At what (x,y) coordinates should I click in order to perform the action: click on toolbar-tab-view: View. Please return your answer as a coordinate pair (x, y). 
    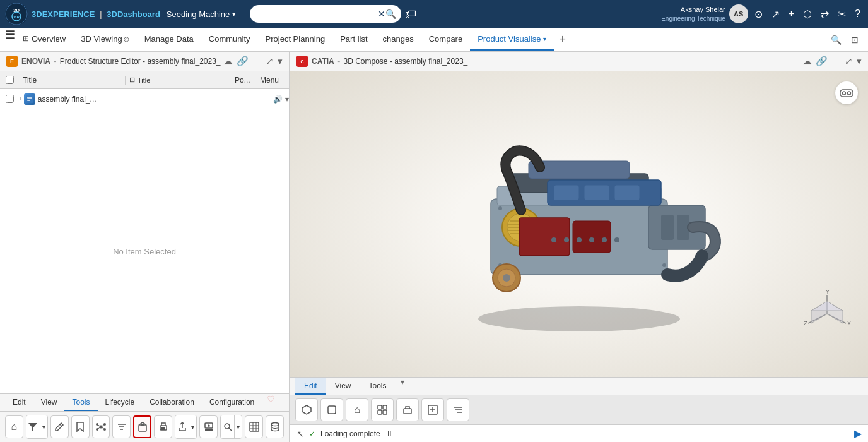
    Looking at the image, I should click on (49, 403).